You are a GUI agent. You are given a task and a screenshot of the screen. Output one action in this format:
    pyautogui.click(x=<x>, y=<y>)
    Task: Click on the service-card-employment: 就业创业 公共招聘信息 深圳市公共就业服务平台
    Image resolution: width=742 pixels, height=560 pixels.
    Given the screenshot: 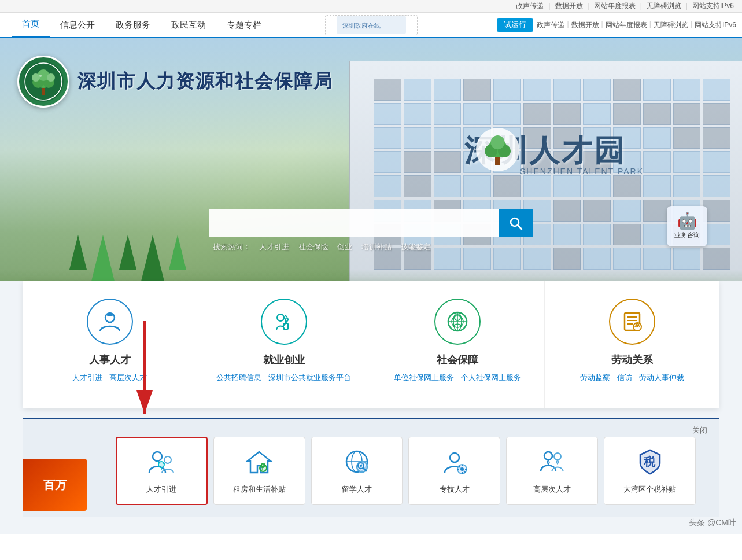 What is the action you would take?
    pyautogui.click(x=285, y=345)
    